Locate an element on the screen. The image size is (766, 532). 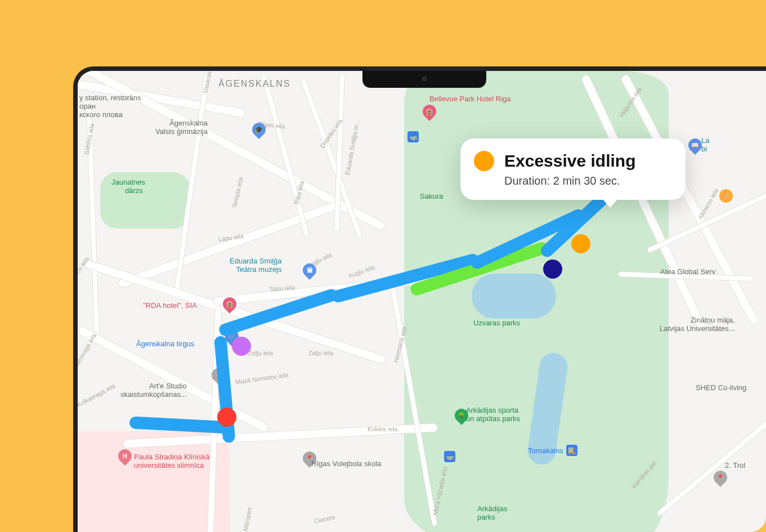
poi-label: Art'e Studio skaistumkopšanas... is located at coordinates (154, 390).